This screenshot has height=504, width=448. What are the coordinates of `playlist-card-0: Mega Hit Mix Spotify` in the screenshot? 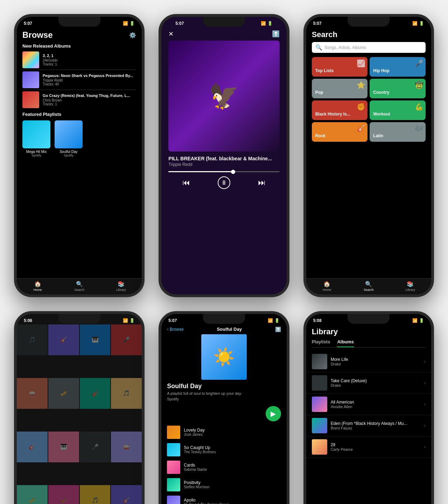 It's located at (36, 139).